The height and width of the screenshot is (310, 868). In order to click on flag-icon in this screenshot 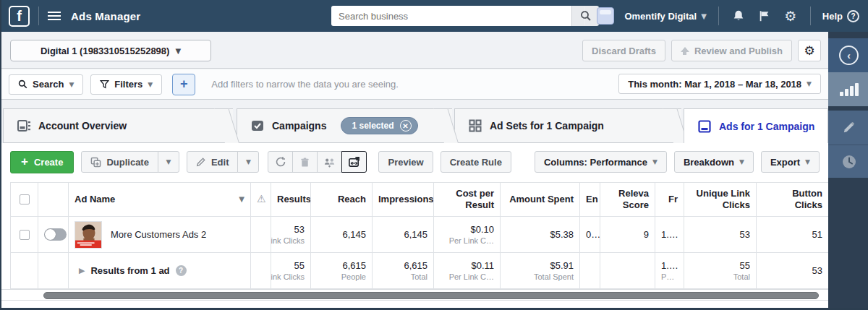, I will do `click(765, 16)`.